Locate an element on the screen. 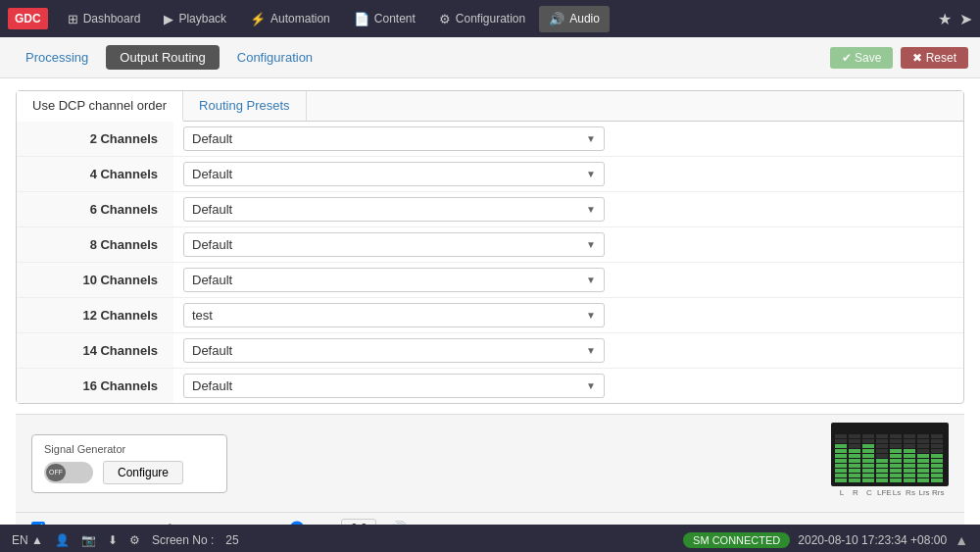 Image resolution: width=980 pixels, height=552 pixels. share-icon: ★ is located at coordinates (945, 20).